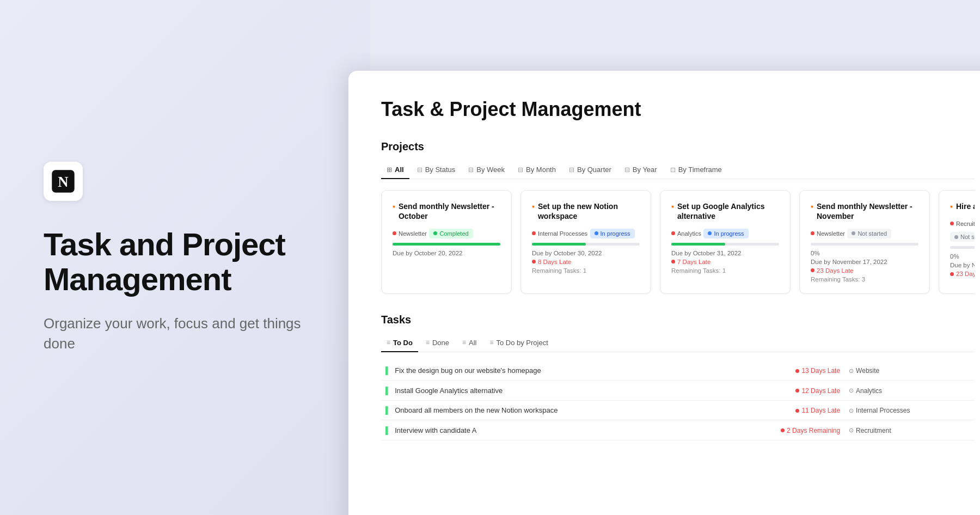  I want to click on tab-week-label: By Week, so click(491, 170).